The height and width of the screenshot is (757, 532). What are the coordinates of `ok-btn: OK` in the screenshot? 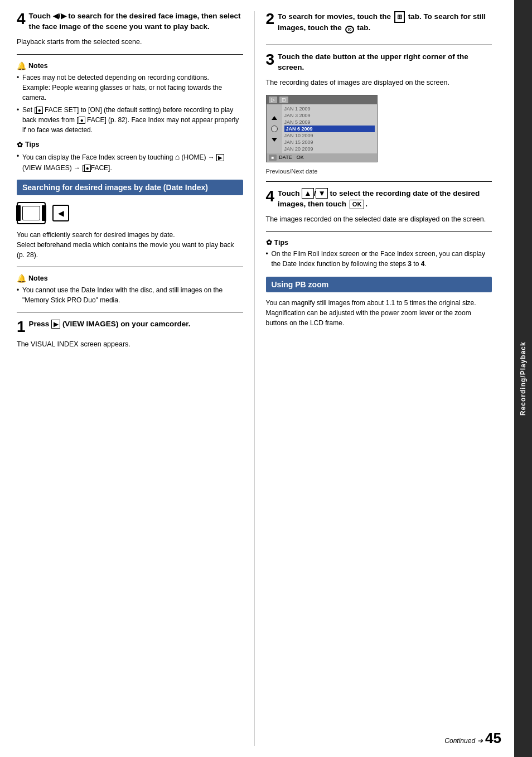 It's located at (357, 204).